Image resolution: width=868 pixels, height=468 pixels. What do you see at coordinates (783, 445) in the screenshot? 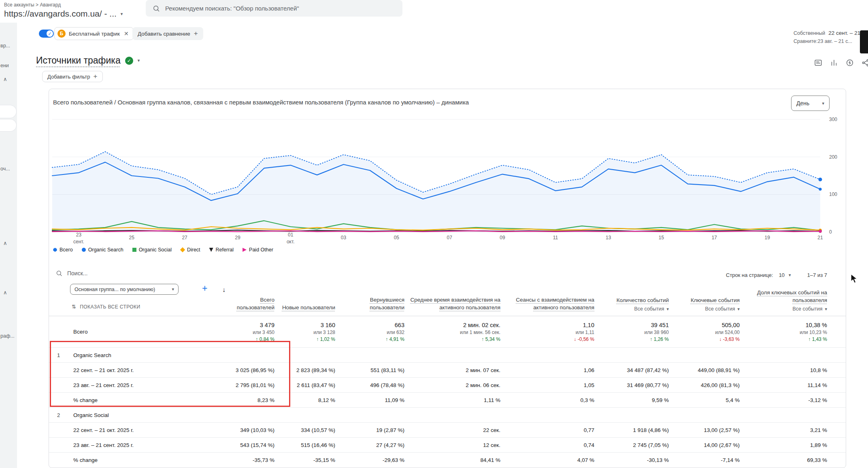
I see `metric-cell: 1,89 %` at bounding box center [783, 445].